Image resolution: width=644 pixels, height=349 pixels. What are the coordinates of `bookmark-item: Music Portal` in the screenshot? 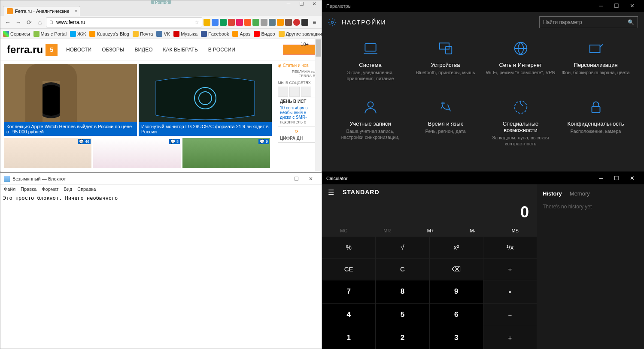 It's located at (50, 34).